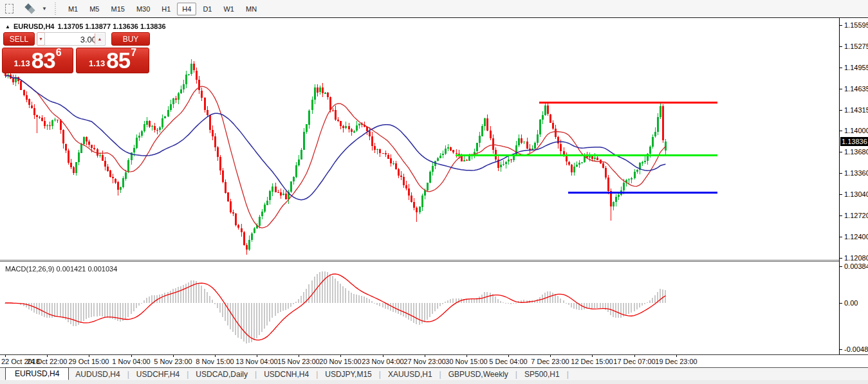 The width and height of the screenshot is (868, 384). Describe the element at coordinates (55, 9) in the screenshot. I see `toolbar-grip` at that location.